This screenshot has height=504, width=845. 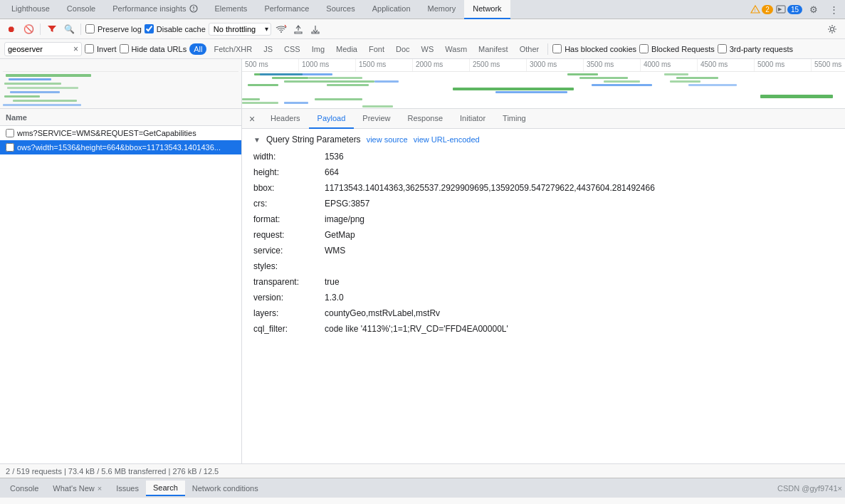 What do you see at coordinates (281, 29) in the screenshot?
I see `wifi-icon-button` at bounding box center [281, 29].